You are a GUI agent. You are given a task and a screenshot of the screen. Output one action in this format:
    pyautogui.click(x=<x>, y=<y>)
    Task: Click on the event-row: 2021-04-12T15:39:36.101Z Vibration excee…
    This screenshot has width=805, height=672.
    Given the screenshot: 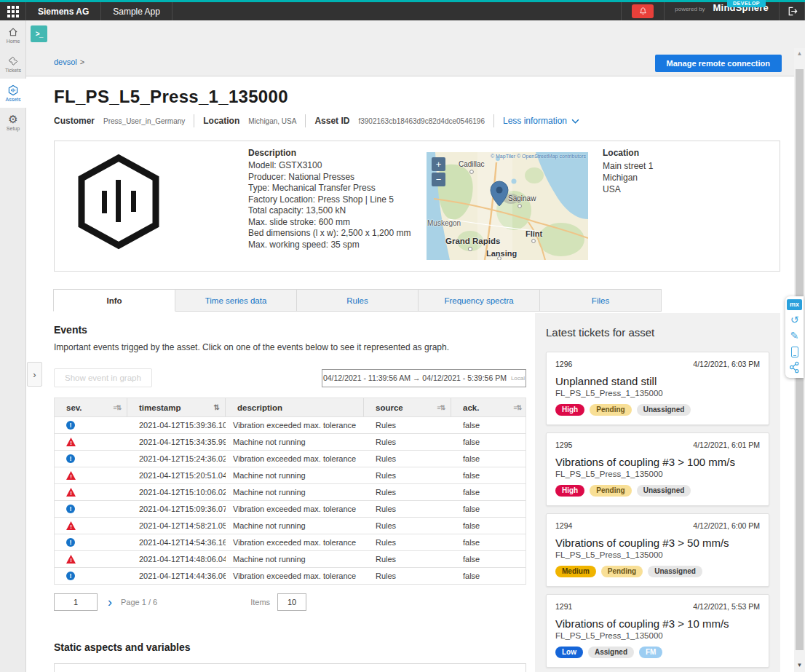 What is the action you would take?
    pyautogui.click(x=290, y=425)
    